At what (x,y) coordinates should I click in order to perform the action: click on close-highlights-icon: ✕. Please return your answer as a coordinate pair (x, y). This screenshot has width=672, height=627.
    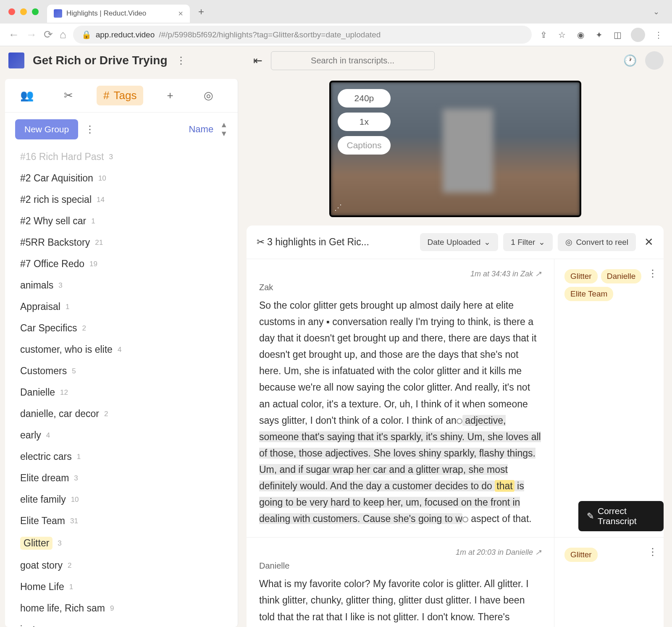
    Looking at the image, I should click on (649, 242).